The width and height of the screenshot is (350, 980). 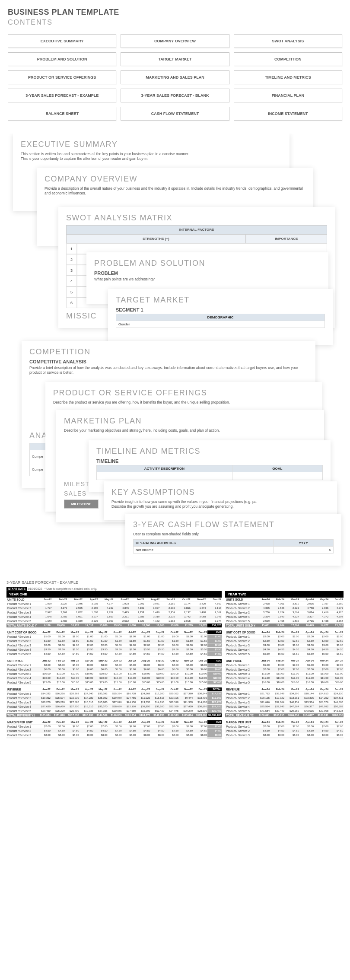 What do you see at coordinates (114, 626) in the screenshot?
I see `total-row: TOTAL UNITS SOLD Y19,12913,63010,13712,5…` at bounding box center [114, 626].